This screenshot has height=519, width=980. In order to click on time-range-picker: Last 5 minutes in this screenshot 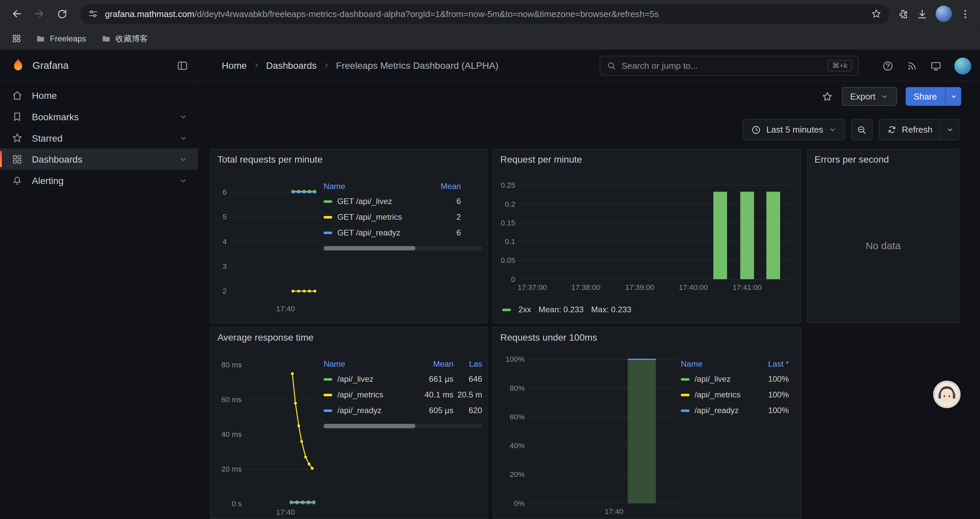, I will do `click(794, 129)`.